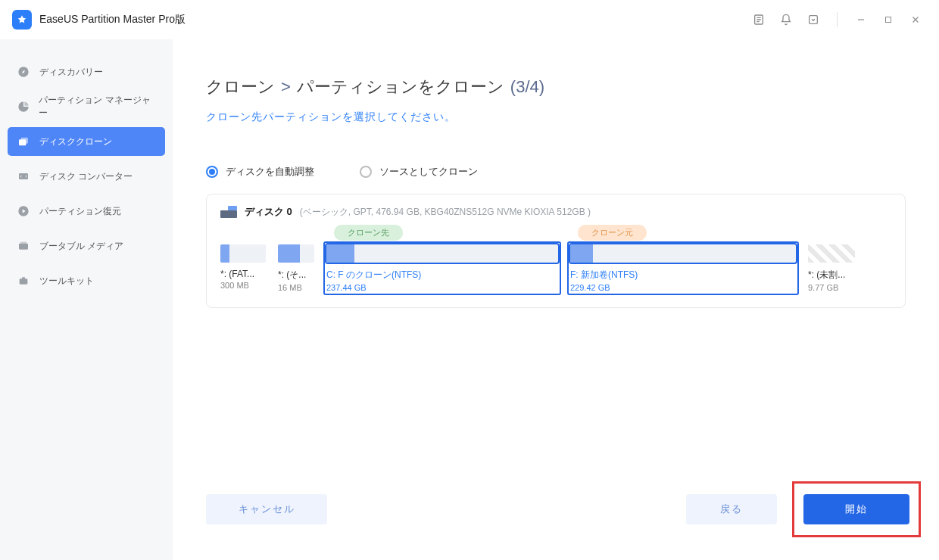 The image size is (939, 560). Describe the element at coordinates (23, 211) in the screenshot. I see `recovery-icon` at that location.